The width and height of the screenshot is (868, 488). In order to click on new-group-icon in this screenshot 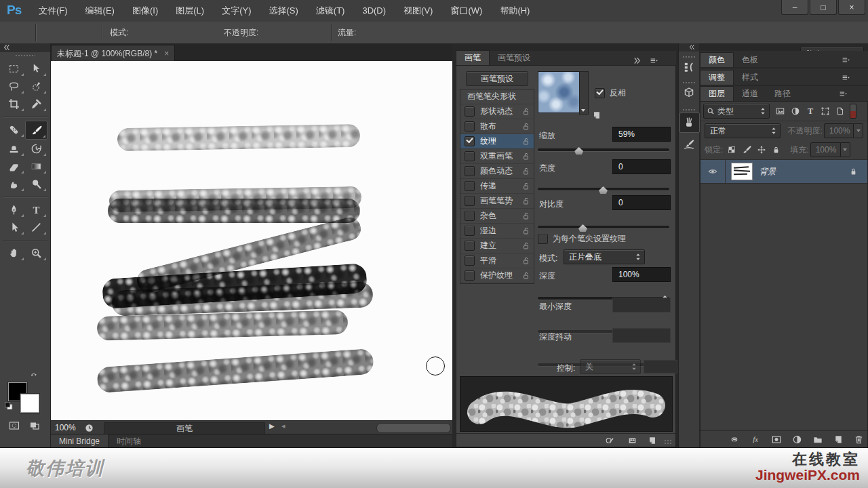, I will do `click(818, 439)`.